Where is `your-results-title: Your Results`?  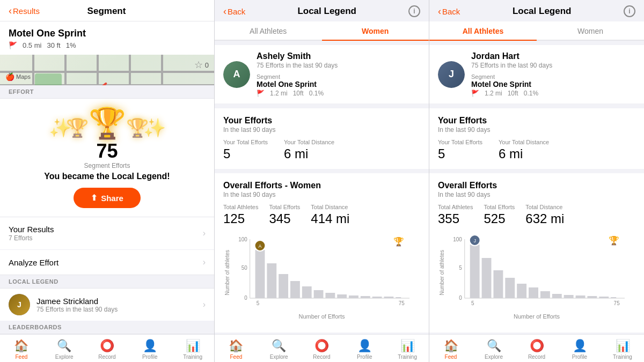
your-results-title: Your Results is located at coordinates (106, 230).